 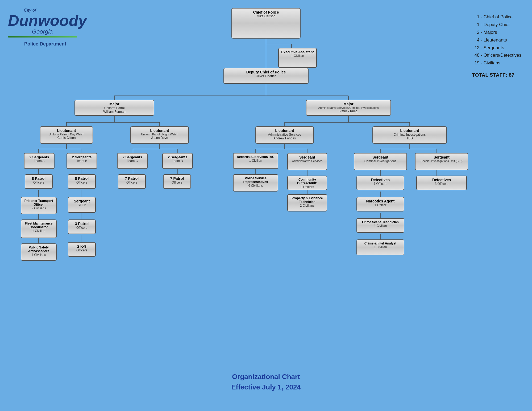 I want to click on node-sgt-crim: Sergeant Criminal Investigations, so click(x=380, y=162).